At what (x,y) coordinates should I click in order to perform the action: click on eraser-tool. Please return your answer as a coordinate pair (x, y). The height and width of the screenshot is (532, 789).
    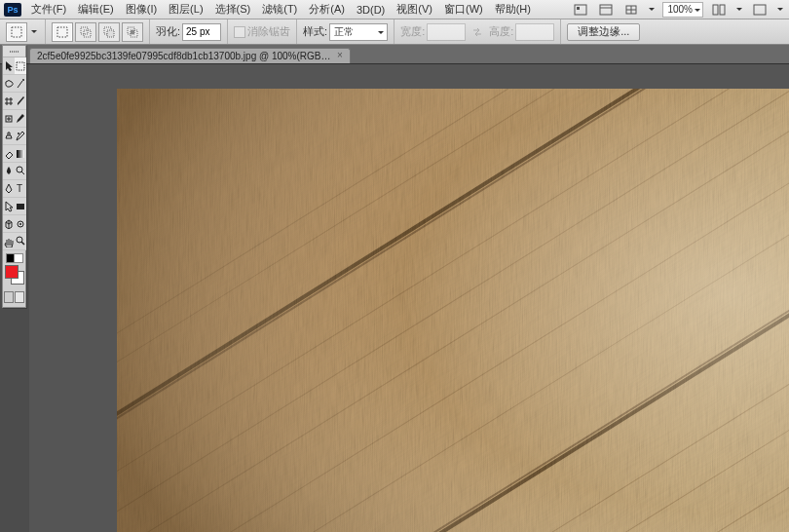
    Looking at the image, I should click on (9, 154).